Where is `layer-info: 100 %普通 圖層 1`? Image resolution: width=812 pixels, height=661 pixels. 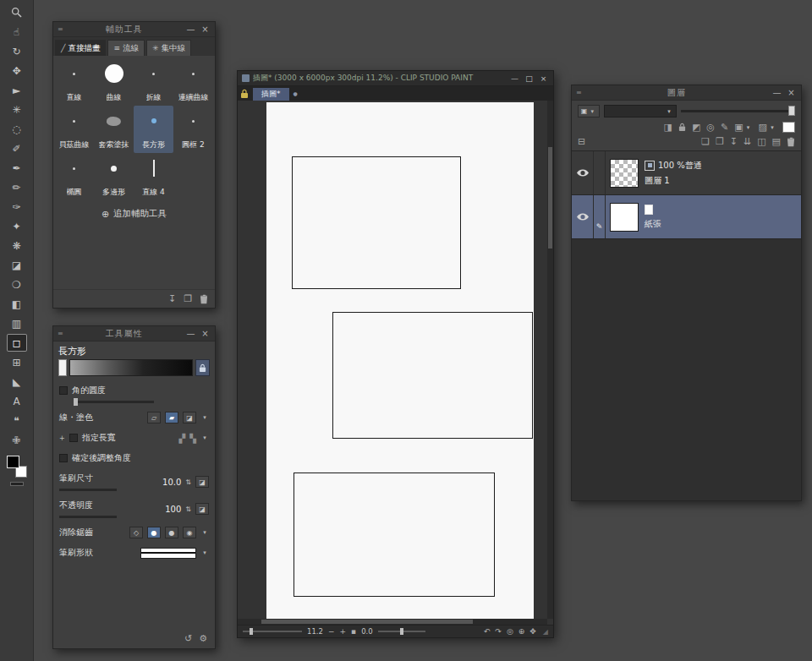 layer-info: 100 %普通 圖層 1 is located at coordinates (720, 172).